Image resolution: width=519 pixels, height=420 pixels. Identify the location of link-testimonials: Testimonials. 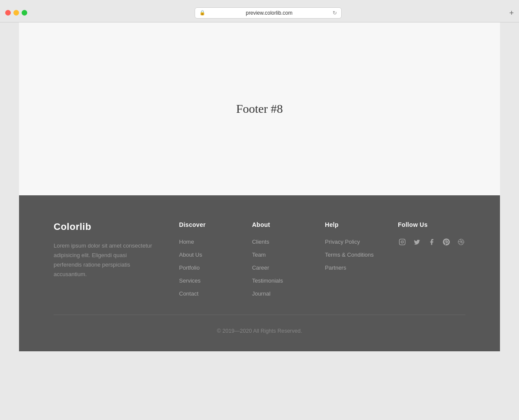
(268, 281).